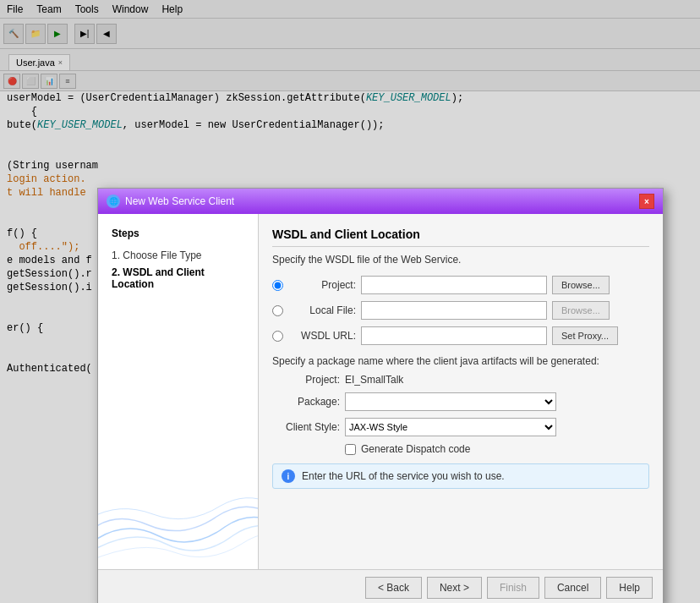 The image size is (700, 603). Describe the element at coordinates (306, 427) in the screenshot. I see `client-style-label: Client Style:` at that location.